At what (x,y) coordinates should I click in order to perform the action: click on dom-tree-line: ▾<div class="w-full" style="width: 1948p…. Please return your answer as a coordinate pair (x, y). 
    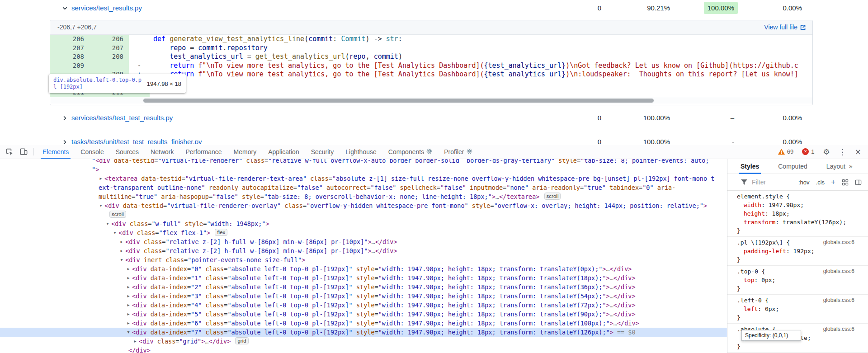
    Looking at the image, I should click on (363, 224).